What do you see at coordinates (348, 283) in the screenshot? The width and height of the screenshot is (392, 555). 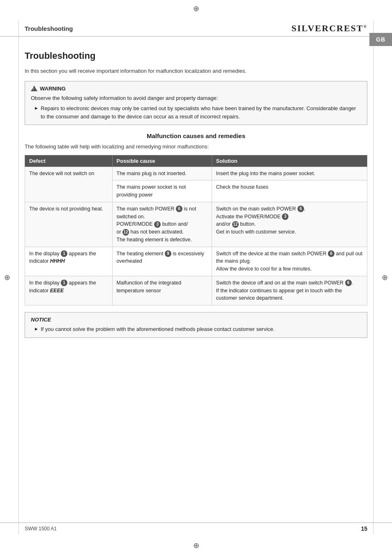 I see `circle-num-6d: 6` at bounding box center [348, 283].